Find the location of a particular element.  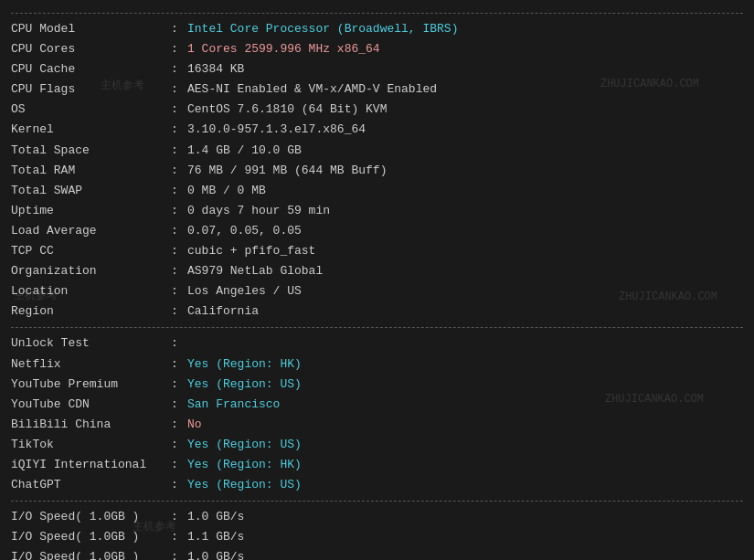

region-colon: : is located at coordinates (179, 312).